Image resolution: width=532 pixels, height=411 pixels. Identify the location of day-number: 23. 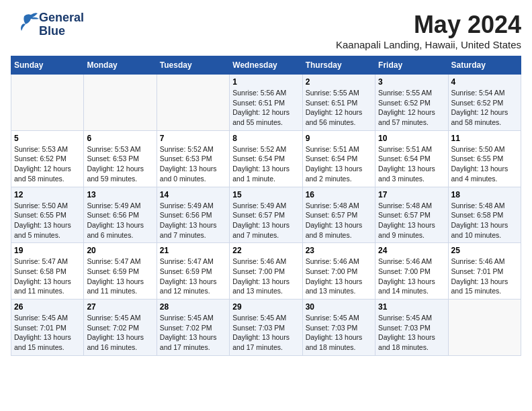
(339, 250).